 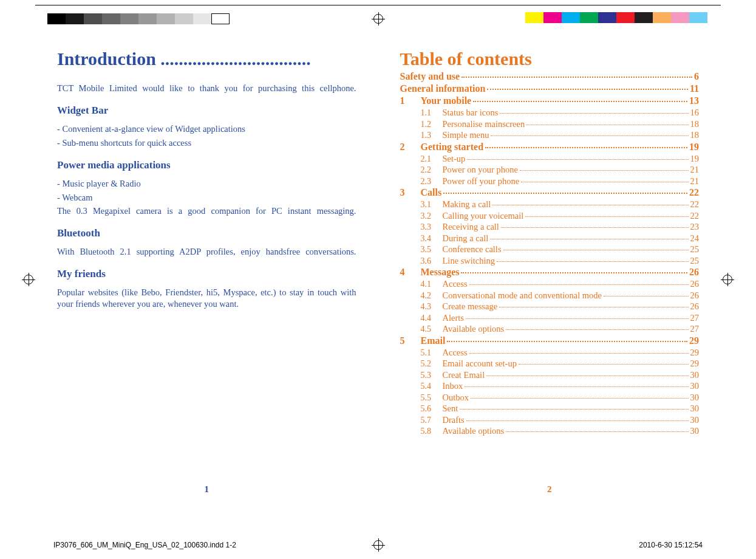 What do you see at coordinates (470, 306) in the screenshot?
I see `toc-label: Create message` at bounding box center [470, 306].